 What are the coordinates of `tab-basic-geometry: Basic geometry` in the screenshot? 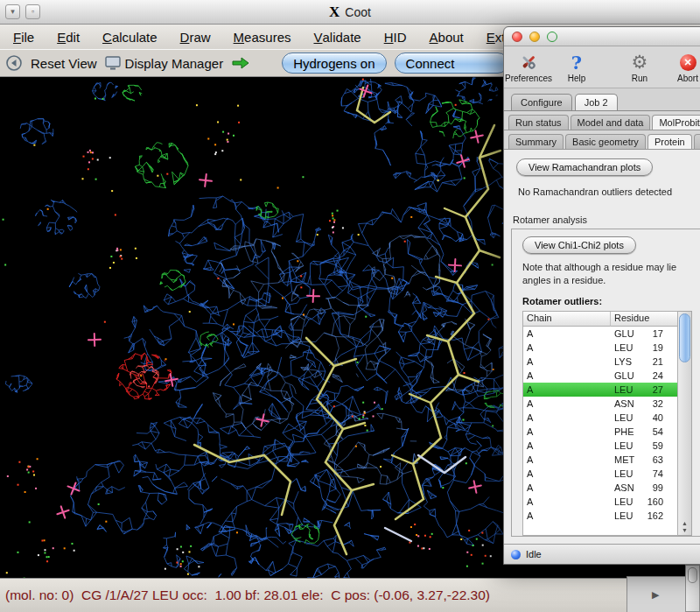 It's located at (606, 142).